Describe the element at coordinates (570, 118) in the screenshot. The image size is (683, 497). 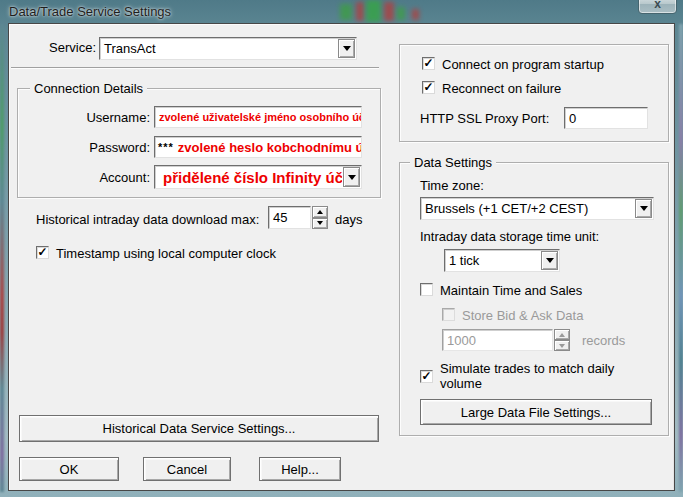
I see `proxy-port-value: 0` at that location.